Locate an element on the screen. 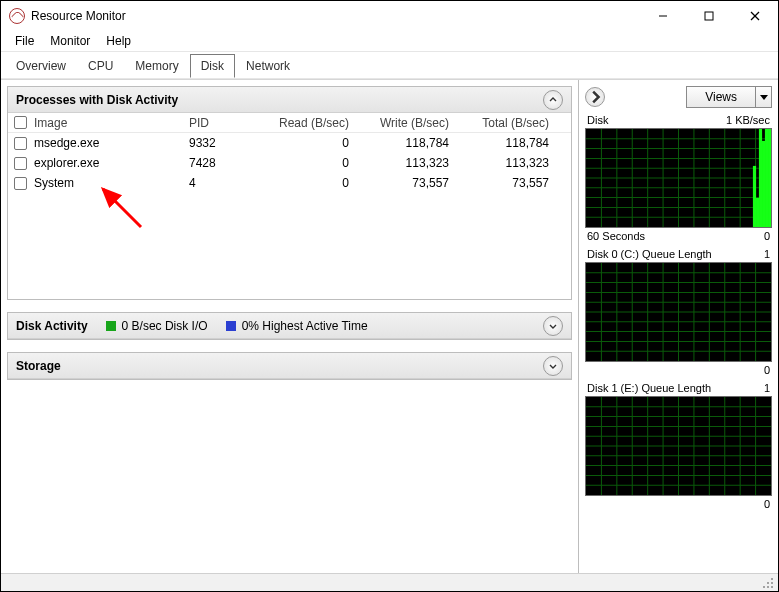 The image size is (779, 592). expand-disk-activity-icon is located at coordinates (553, 326).